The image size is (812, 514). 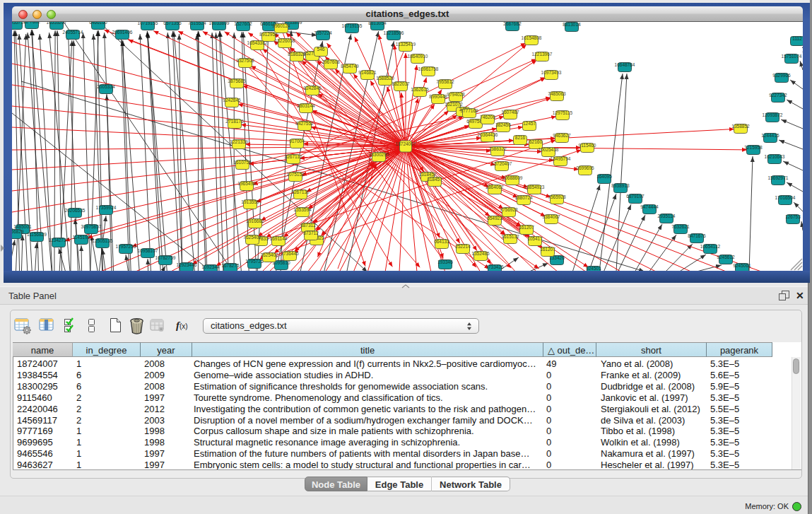 What do you see at coordinates (456, 95) in the screenshot?
I see `svg-text: 9794028` at bounding box center [456, 95].